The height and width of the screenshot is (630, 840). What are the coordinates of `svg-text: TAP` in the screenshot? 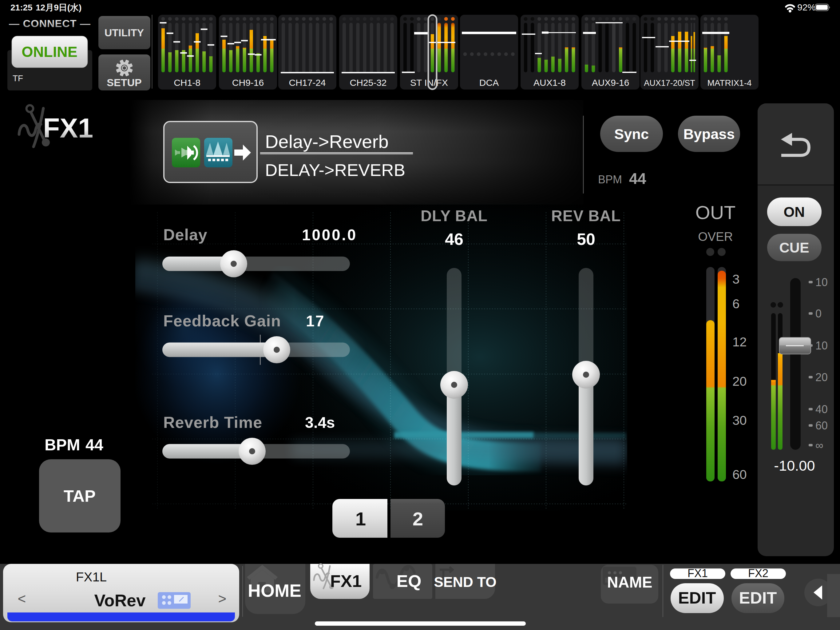 It's located at (80, 496).